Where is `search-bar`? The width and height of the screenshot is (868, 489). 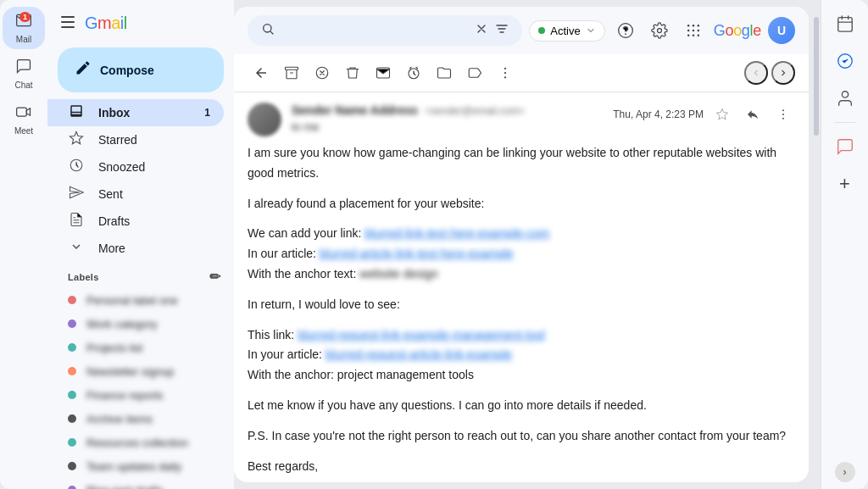
search-bar is located at coordinates (385, 31).